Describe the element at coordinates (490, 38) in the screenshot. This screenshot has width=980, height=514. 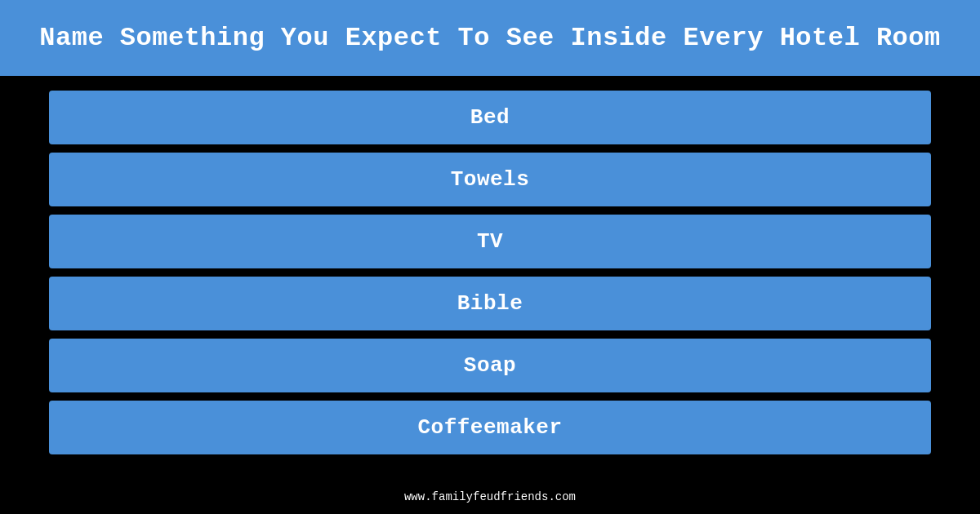
I see `question-title: Name Something You Expect To See Inside …` at that location.